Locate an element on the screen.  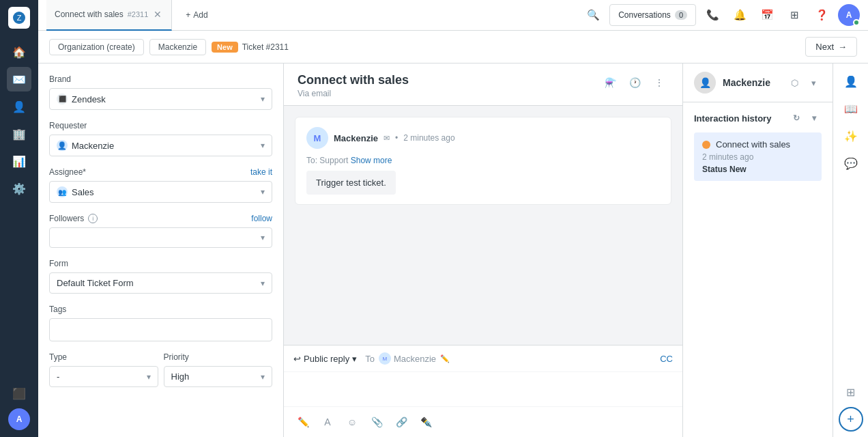
user-avatar: A is located at coordinates (849, 15).